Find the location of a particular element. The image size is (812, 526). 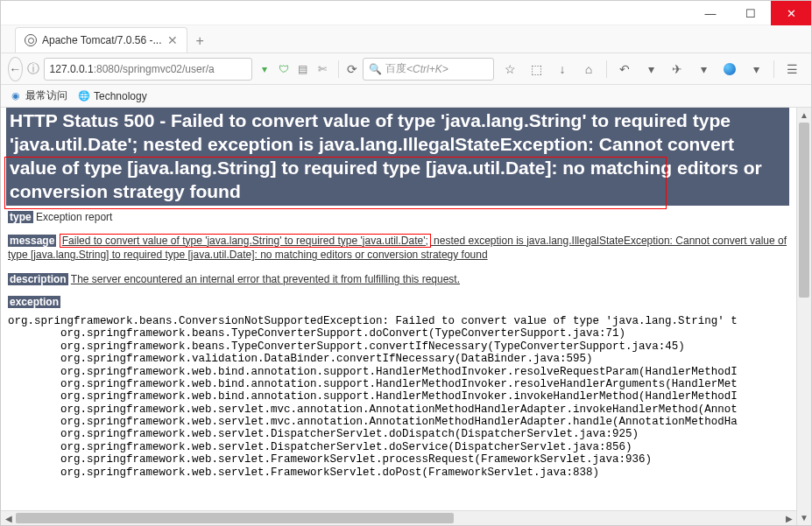

url-port: :8080 is located at coordinates (107, 69).